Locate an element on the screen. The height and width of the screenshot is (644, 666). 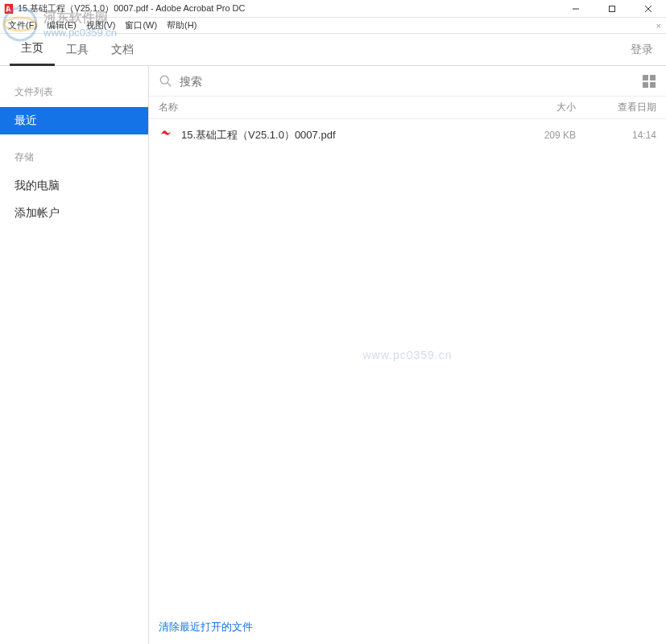
window-title: 15.基础工程（V25.1.0）0007.pdf - Adobe Acrobat… is located at coordinates (287, 8).